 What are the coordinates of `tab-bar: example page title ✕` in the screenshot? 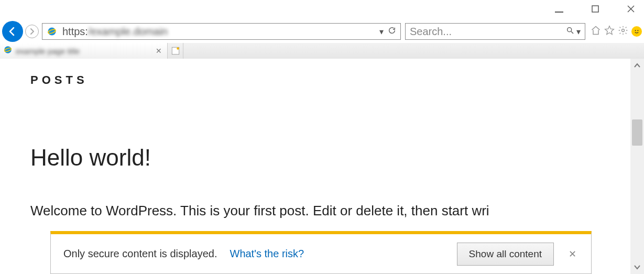 It's located at (322, 51).